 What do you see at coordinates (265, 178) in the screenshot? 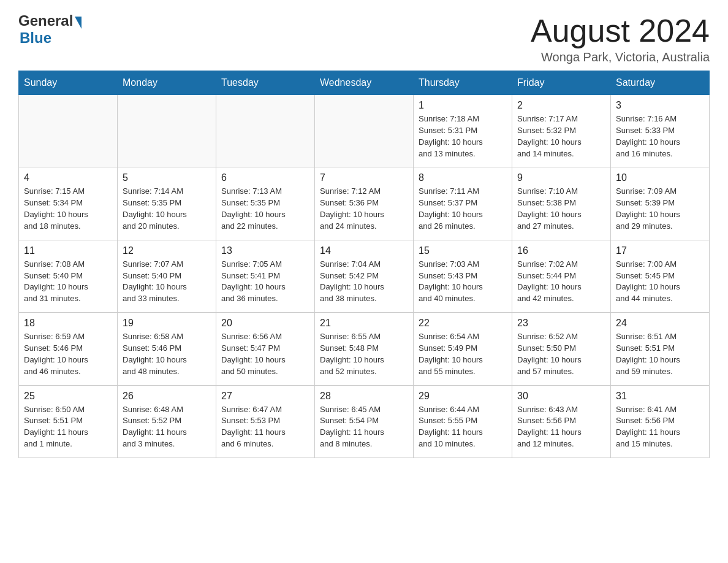
I see `day-number: 6` at bounding box center [265, 178].